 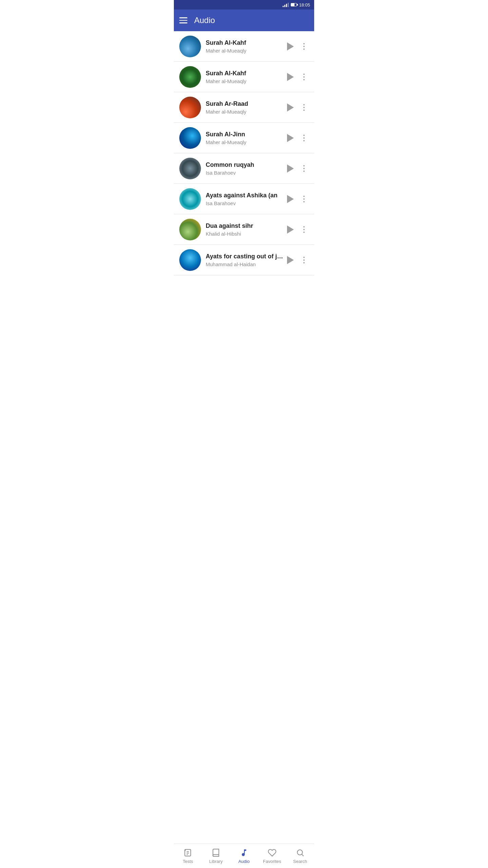 What do you see at coordinates (300, 861) in the screenshot?
I see `nav-label-search: Search` at bounding box center [300, 861].